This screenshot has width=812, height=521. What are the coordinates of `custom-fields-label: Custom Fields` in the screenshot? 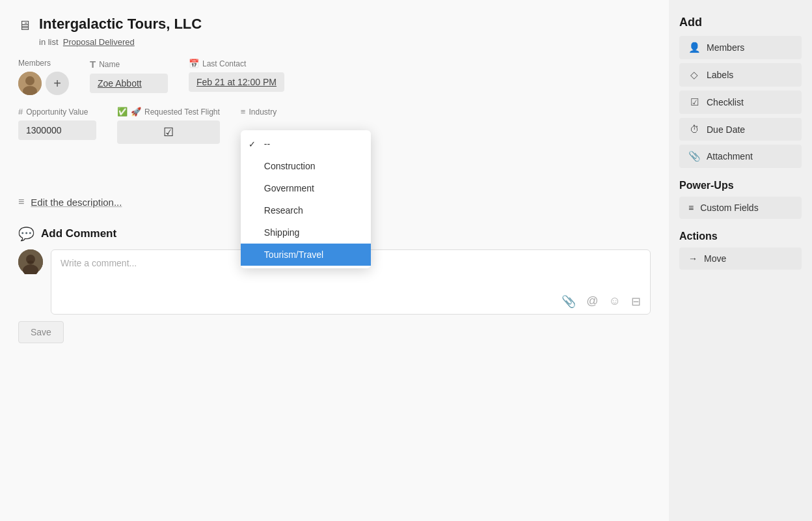 It's located at (729, 208).